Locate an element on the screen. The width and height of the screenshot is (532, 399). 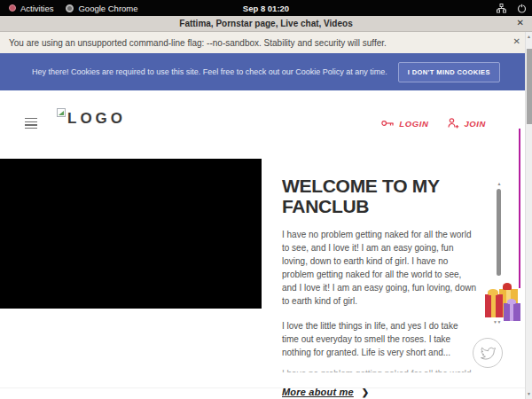
chrome-warning-bar: You are using an unsupported command-lin… is located at coordinates (266, 43).